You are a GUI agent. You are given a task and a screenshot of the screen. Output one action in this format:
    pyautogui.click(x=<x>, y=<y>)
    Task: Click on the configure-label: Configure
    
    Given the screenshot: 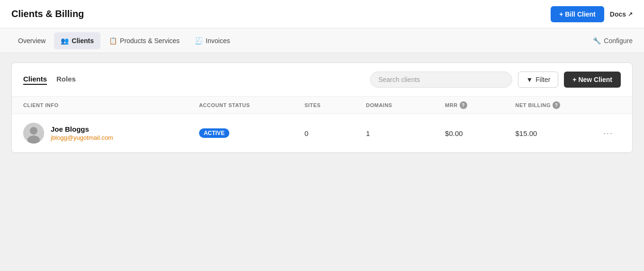 What is the action you would take?
    pyautogui.click(x=618, y=41)
    